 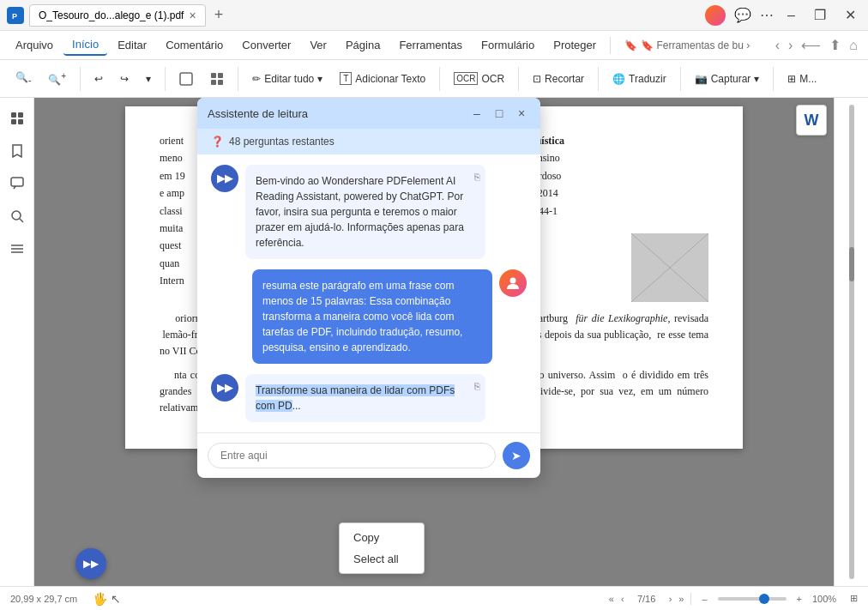 I want to click on crop-btn: ⊡ Recortar, so click(x=558, y=79).